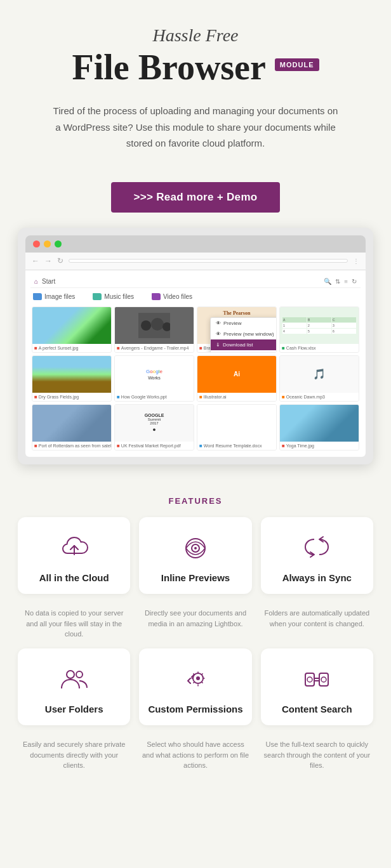 The image size is (391, 868). What do you see at coordinates (237, 330) in the screenshot?
I see `file-item-context: The Pearson brand guidelines ■ Brand gui…` at bounding box center [237, 330].